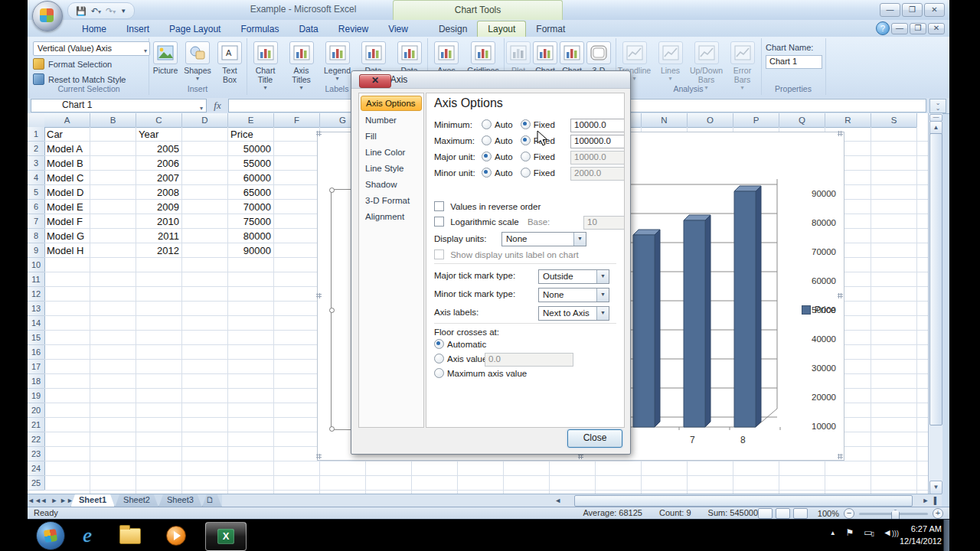 The height and width of the screenshot is (551, 980). Describe the element at coordinates (159, 193) in the screenshot. I see `cell-C5: 2008` at that location.